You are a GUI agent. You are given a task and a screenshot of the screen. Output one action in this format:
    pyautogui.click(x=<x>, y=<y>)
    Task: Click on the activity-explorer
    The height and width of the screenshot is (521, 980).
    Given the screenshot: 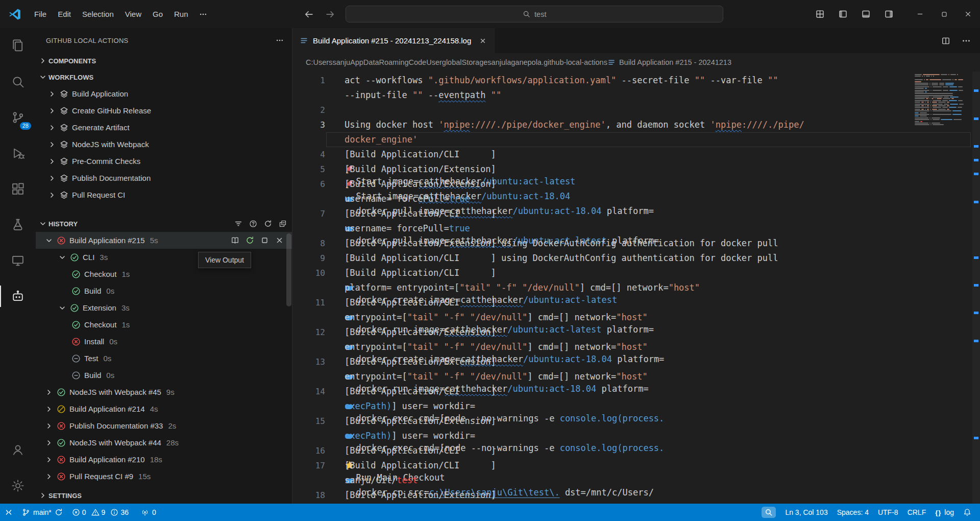 What is the action you would take?
    pyautogui.click(x=18, y=46)
    